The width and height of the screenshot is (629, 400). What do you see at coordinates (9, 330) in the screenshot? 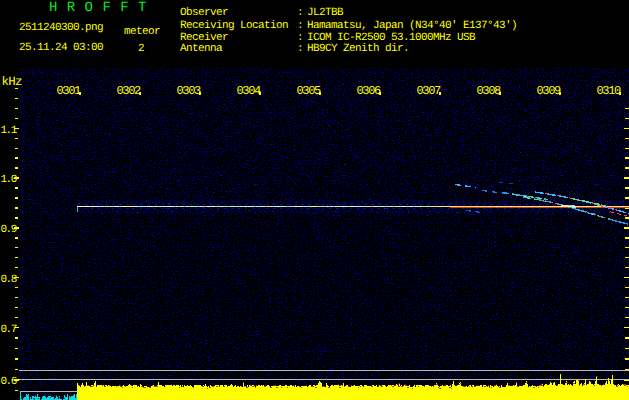
I see `svg-text: 0.7` at bounding box center [9, 330].